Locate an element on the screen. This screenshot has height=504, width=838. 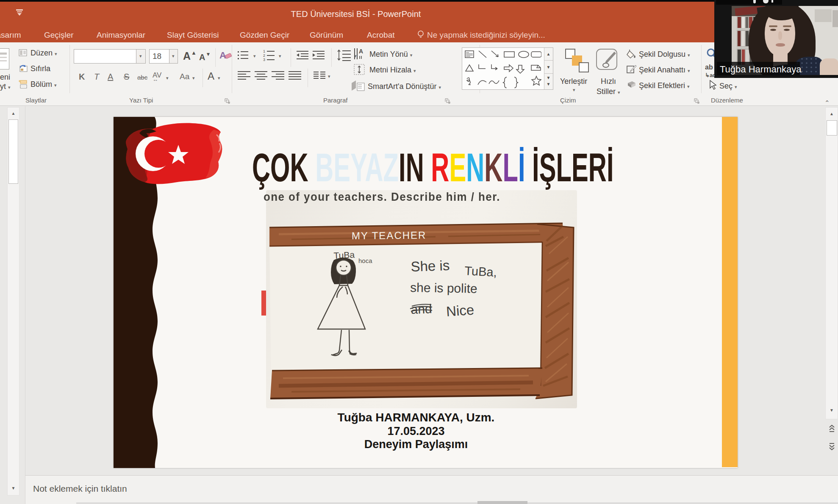
svg-text: 1 is located at coordinates (264, 51).